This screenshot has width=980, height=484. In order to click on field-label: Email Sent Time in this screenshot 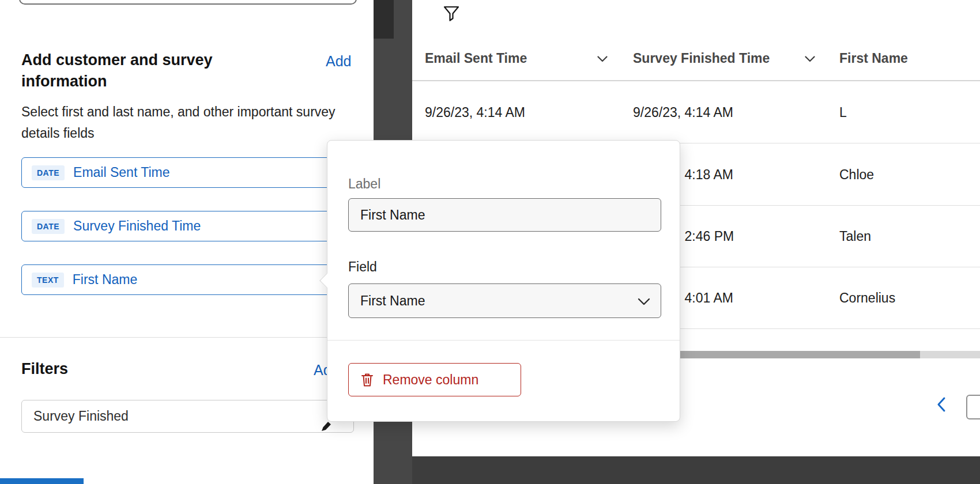, I will do `click(121, 173)`.